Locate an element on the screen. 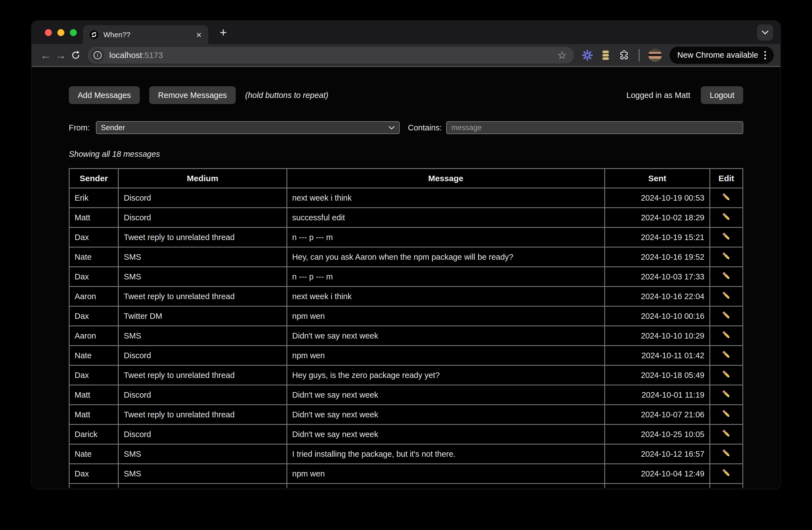 The height and width of the screenshot is (530, 812). sent-cell: 2024-10-16 19:52 is located at coordinates (657, 257).